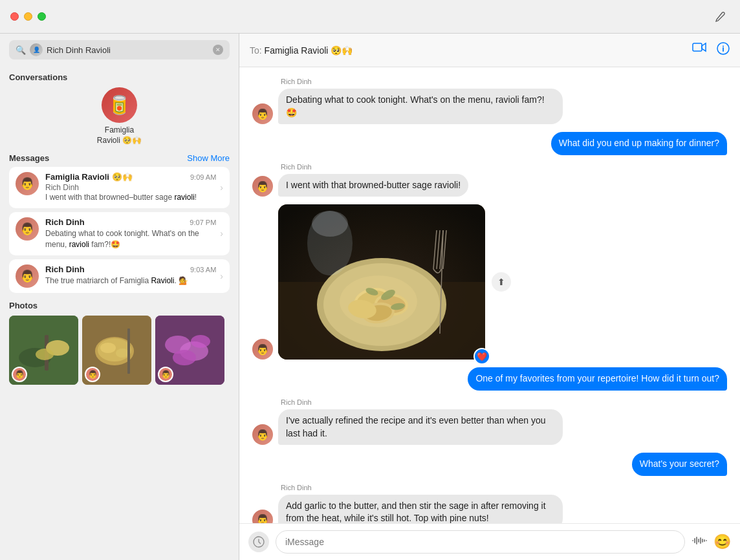 Image resolution: width=740 pixels, height=560 pixels. What do you see at coordinates (41, 17) in the screenshot?
I see `maximize-button` at bounding box center [41, 17].